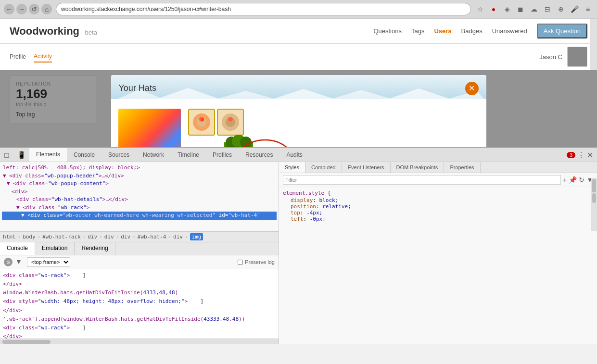 The image size is (597, 364). What do you see at coordinates (153, 155) in the screenshot?
I see `tab-network: Network` at bounding box center [153, 155].